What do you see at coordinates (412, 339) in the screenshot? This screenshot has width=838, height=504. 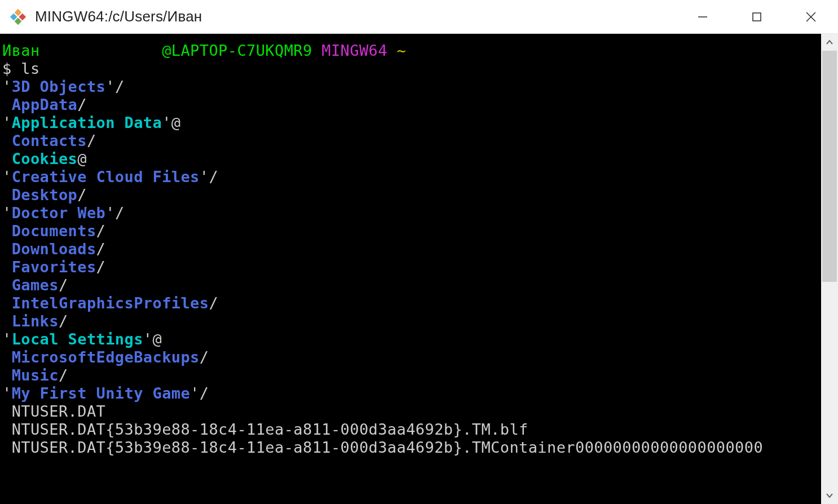 I see `ls-entry: 'Local Settings'@` at bounding box center [412, 339].